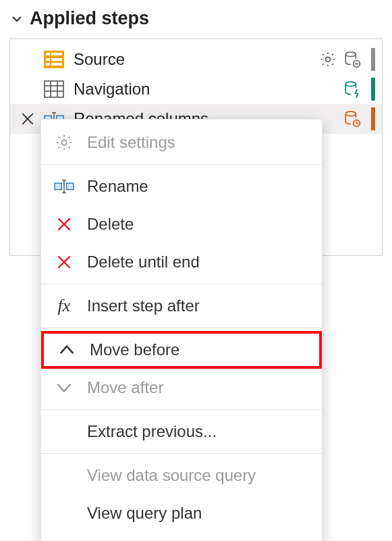 Image resolution: width=392 pixels, height=541 pixels. I want to click on menu-view-query-plan: View query plan, so click(181, 513).